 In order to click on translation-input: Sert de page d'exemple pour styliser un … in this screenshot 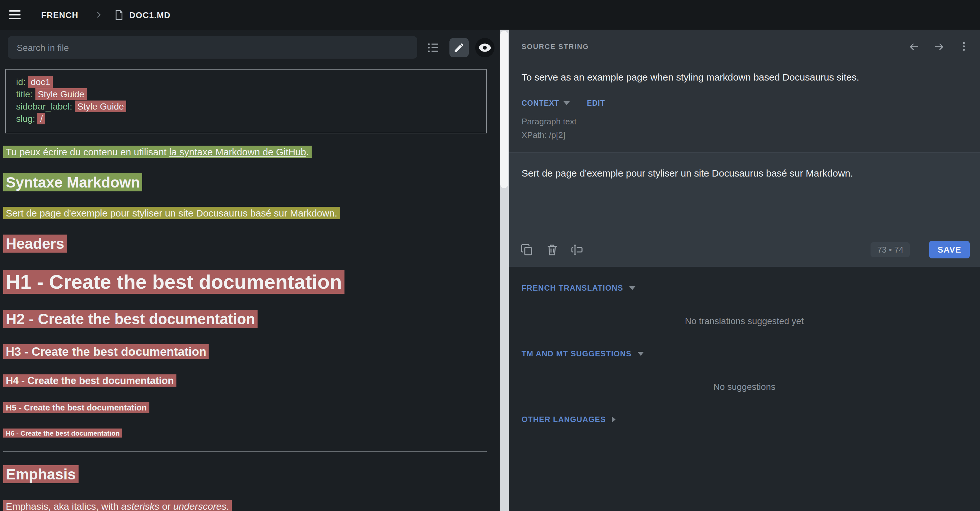, I will do `click(744, 192)`.